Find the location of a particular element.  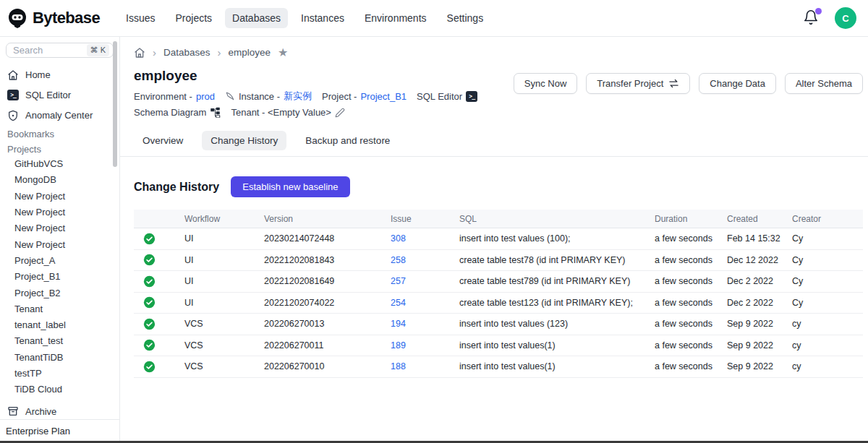

search-box: ⌘ K is located at coordinates (59, 51).